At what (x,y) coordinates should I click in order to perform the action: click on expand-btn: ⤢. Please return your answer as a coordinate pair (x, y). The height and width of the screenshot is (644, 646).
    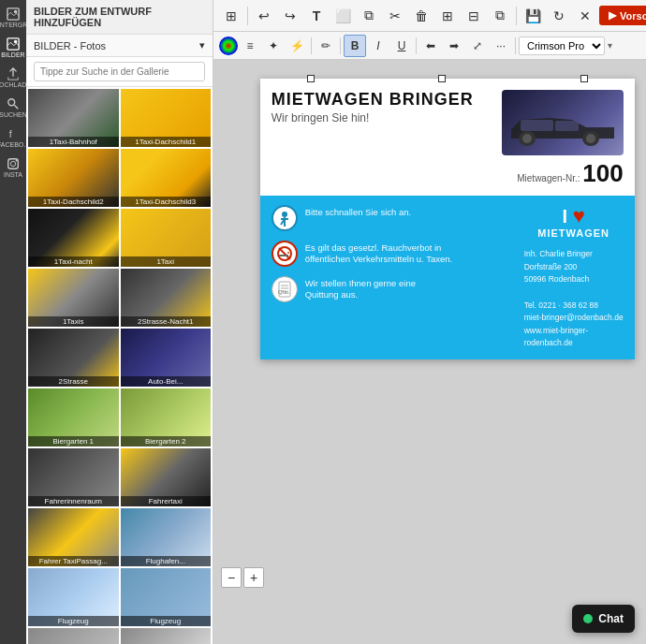
    Looking at the image, I should click on (477, 46).